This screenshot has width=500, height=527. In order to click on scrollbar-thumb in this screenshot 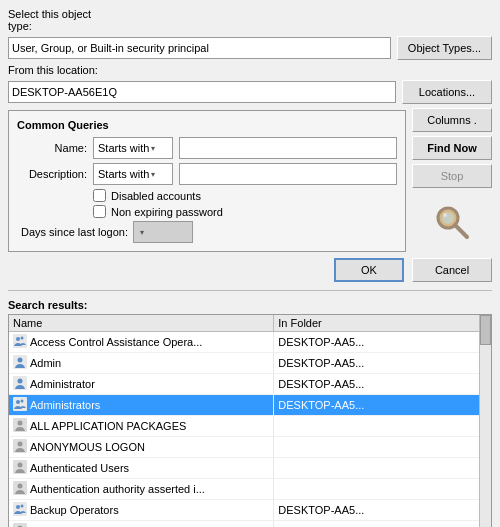, I will do `click(486, 330)`.